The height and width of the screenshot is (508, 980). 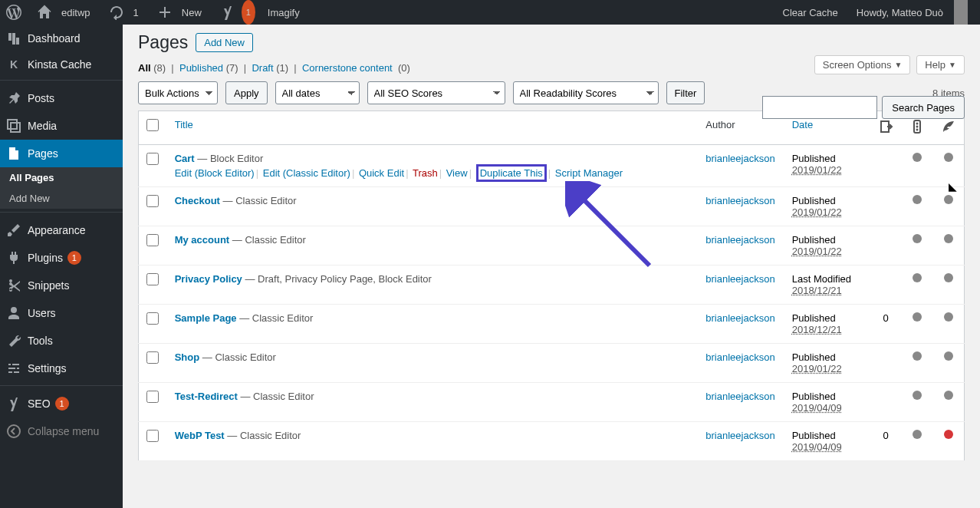 What do you see at coordinates (238, 358) in the screenshot?
I see `page-state: — Classic Editor` at bounding box center [238, 358].